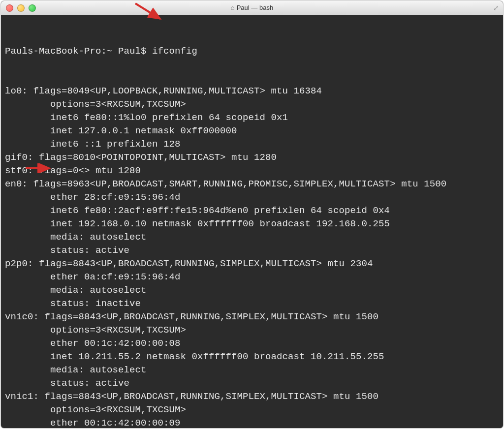 This screenshot has height=429, width=504. What do you see at coordinates (252, 211) in the screenshot?
I see `output-line: inet6 fe80::2acf:e9ff:fe15:964d%en0 pref…` at bounding box center [252, 211].